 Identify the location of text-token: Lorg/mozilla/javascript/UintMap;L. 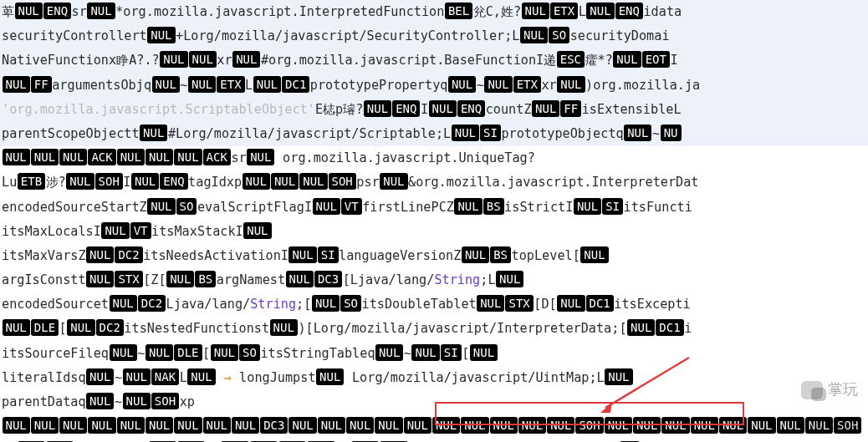
(475, 378).